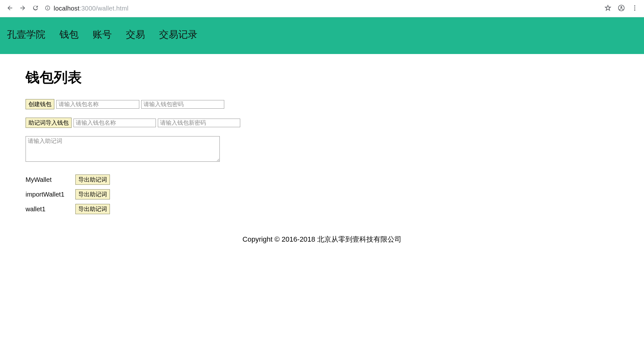 The image size is (644, 342). What do you see at coordinates (322, 8) in the screenshot?
I see `address-bar: localhost:3000/wallet.html` at bounding box center [322, 8].